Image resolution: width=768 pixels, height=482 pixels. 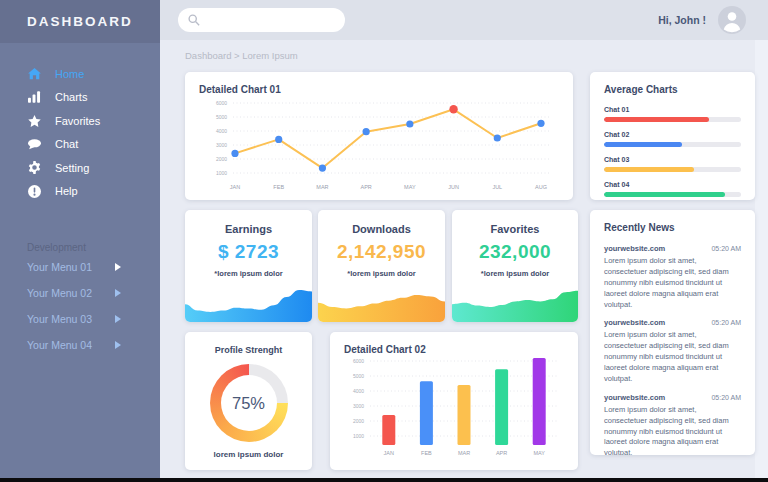 I want to click on svg-text: 6000, so click(x=222, y=103).